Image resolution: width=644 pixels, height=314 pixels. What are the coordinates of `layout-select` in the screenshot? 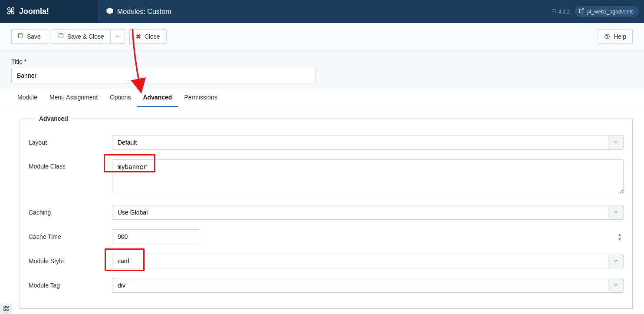 It's located at (360, 142).